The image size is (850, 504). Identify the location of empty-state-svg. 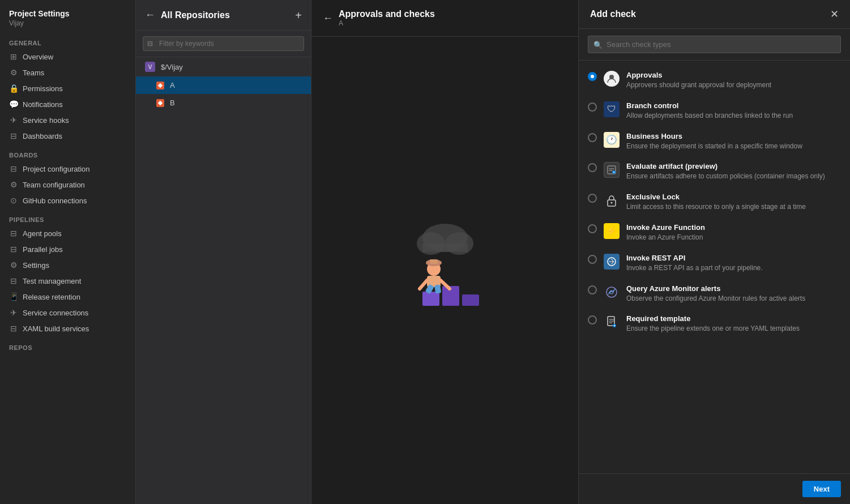
(445, 263).